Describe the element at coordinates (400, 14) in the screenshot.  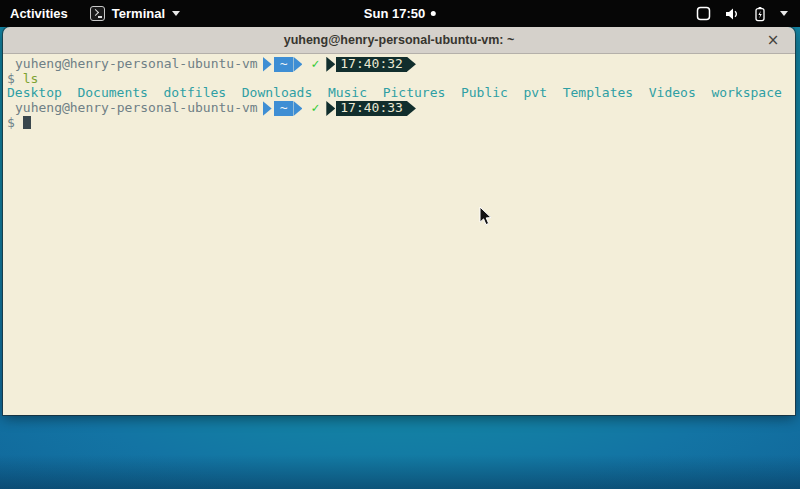
I see `top-bar: Activities Terminal Sun 17:50` at that location.